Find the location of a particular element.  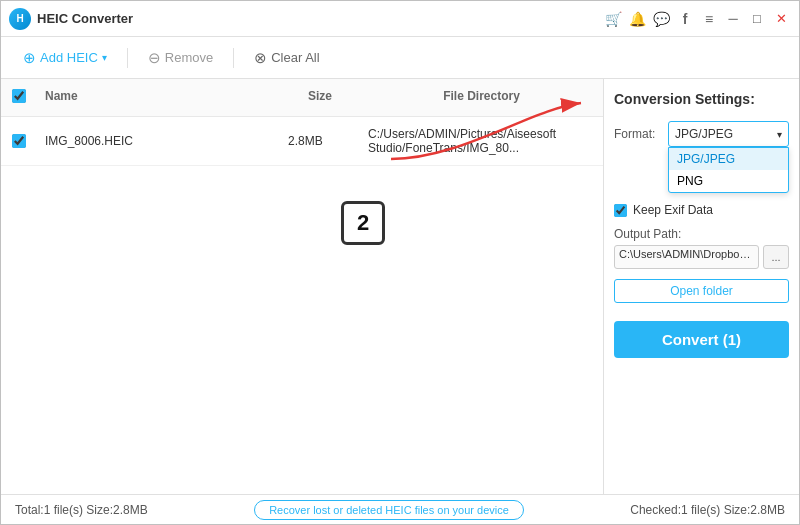

output-path: C:\Users\ADMIN\Dropbox\PC\ is located at coordinates (686, 257).